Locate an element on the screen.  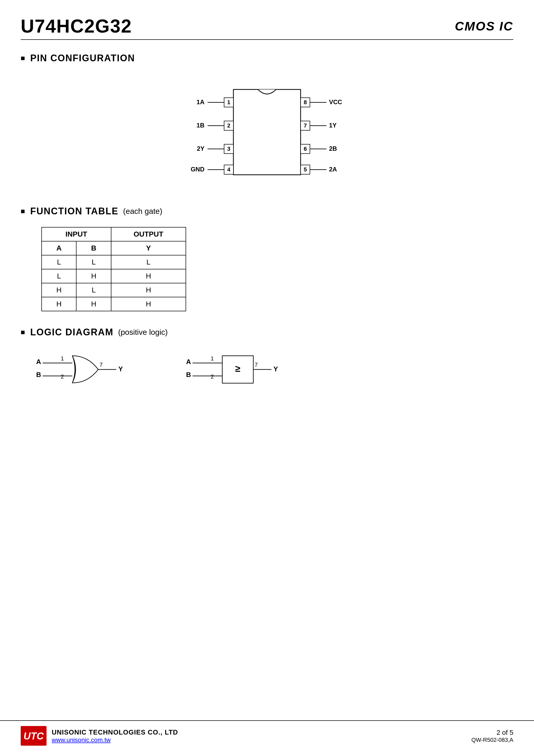
or-gate-svg: A B 1 2 7 Y is located at coordinates (88, 369).